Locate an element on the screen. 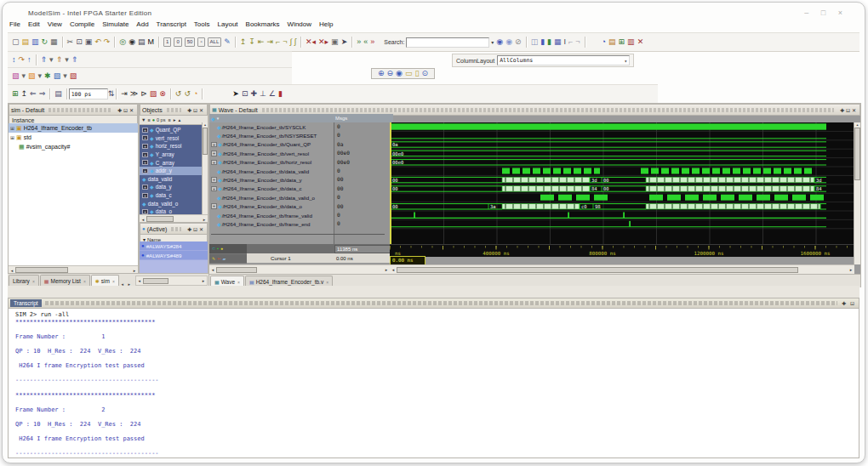 The image size is (868, 466). restart-icon: ↺ is located at coordinates (179, 94).